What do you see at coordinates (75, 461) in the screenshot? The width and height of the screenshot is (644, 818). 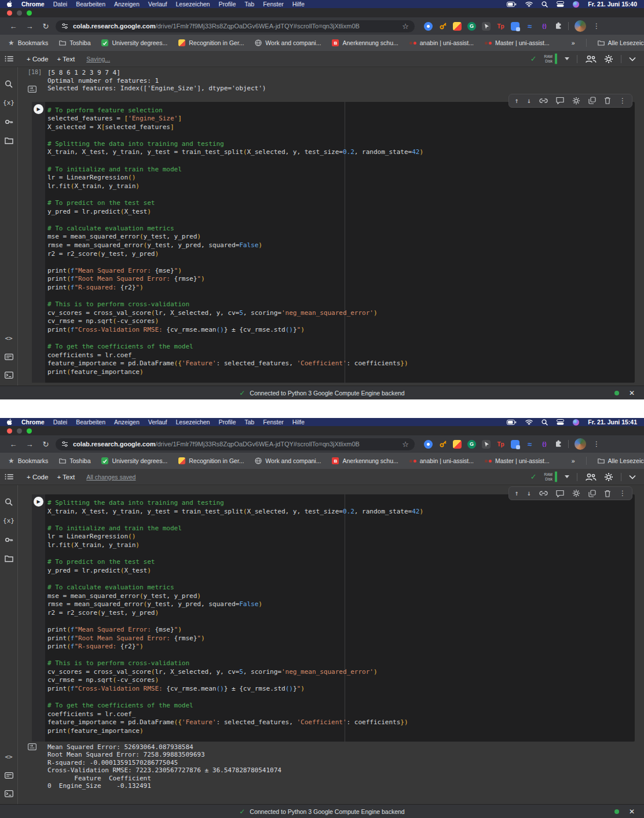 I see `bookmark-folder: Toshiba` at bounding box center [75, 461].